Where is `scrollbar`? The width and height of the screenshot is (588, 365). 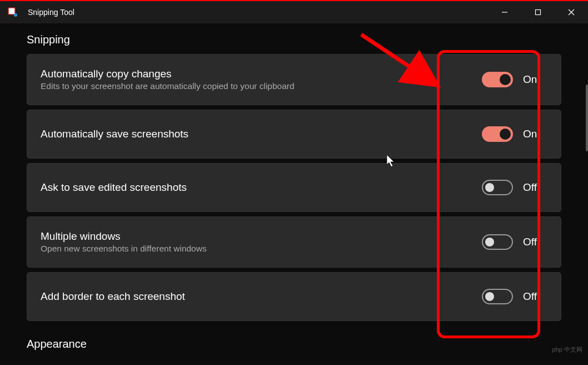 scrollbar is located at coordinates (587, 118).